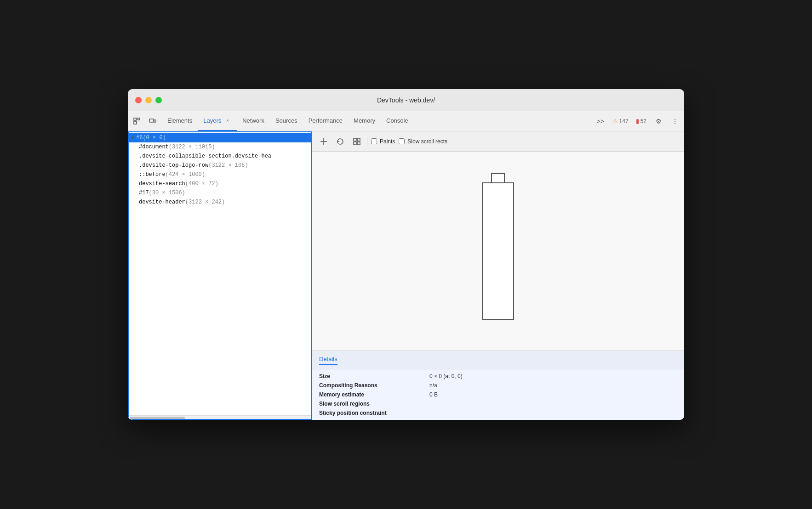  What do you see at coordinates (637, 121) in the screenshot?
I see `error-icon: ▮` at bounding box center [637, 121].